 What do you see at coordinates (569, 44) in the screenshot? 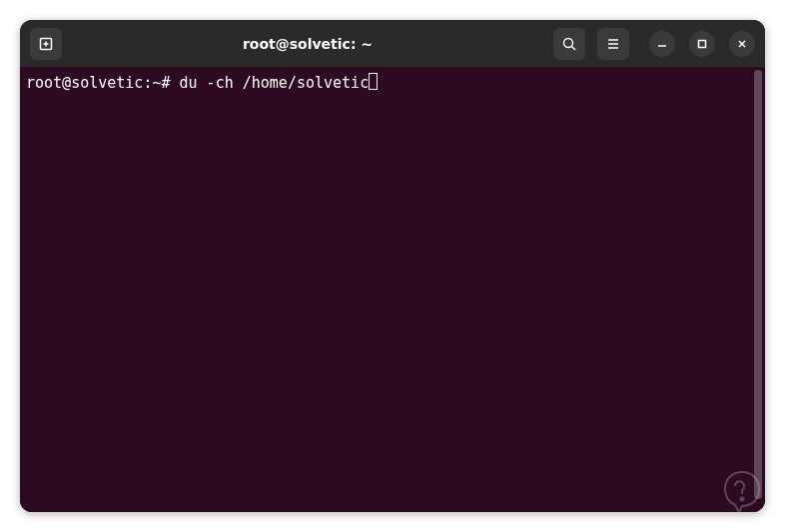
I see `search-button` at bounding box center [569, 44].